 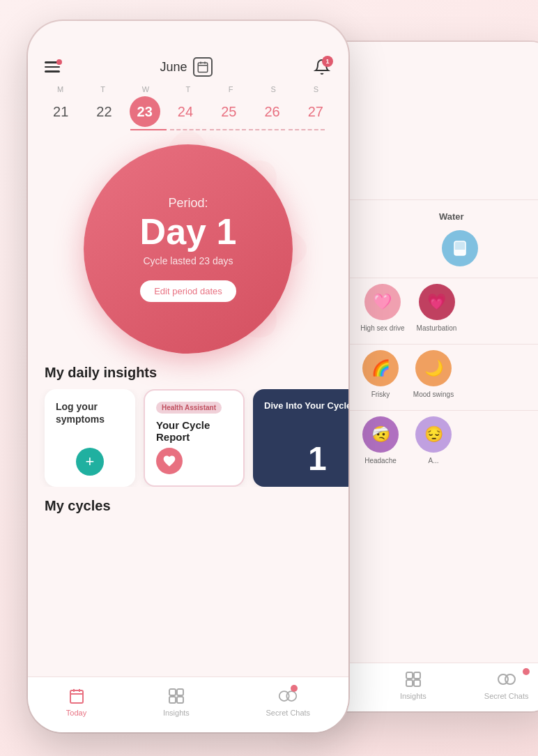 What do you see at coordinates (176, 702) in the screenshot?
I see `nav-insights: Insights` at bounding box center [176, 702].